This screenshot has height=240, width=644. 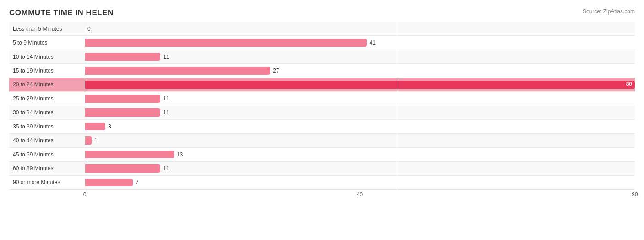 What do you see at coordinates (47, 155) in the screenshot?
I see `bar-label: 45 to 59 Minutes` at bounding box center [47, 155].